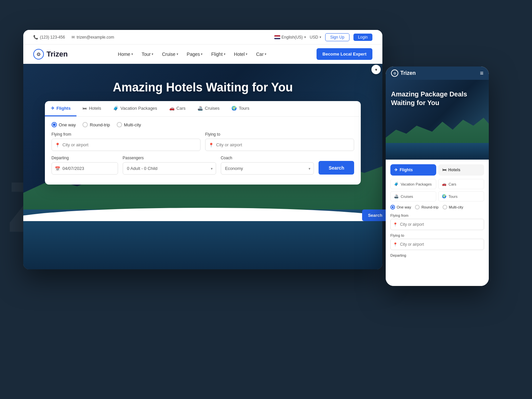 The width and height of the screenshot is (532, 399). I want to click on mobile-tab-vacation: 🧳 Vacation Packages, so click(413, 184).